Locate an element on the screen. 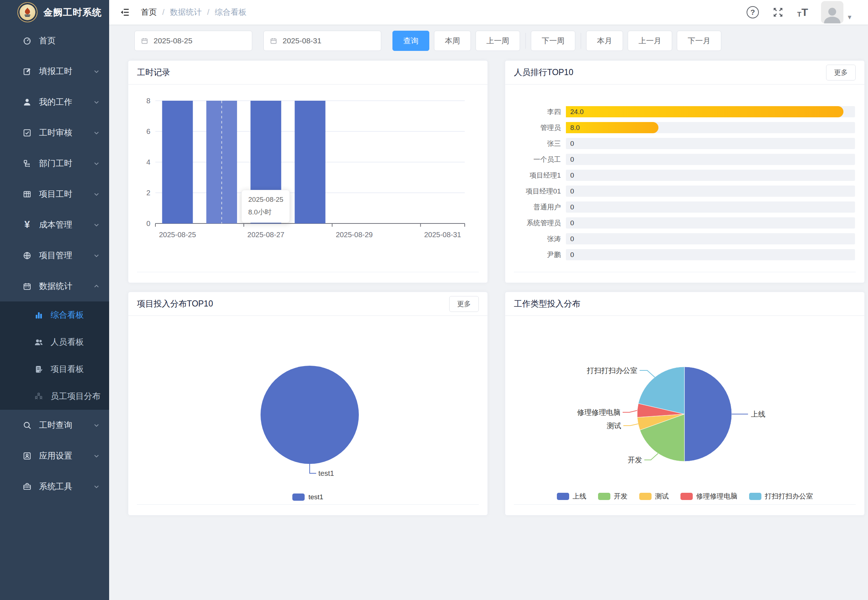 This screenshot has height=600, width=868. end-date-input: 2025-08-31 is located at coordinates (322, 41).